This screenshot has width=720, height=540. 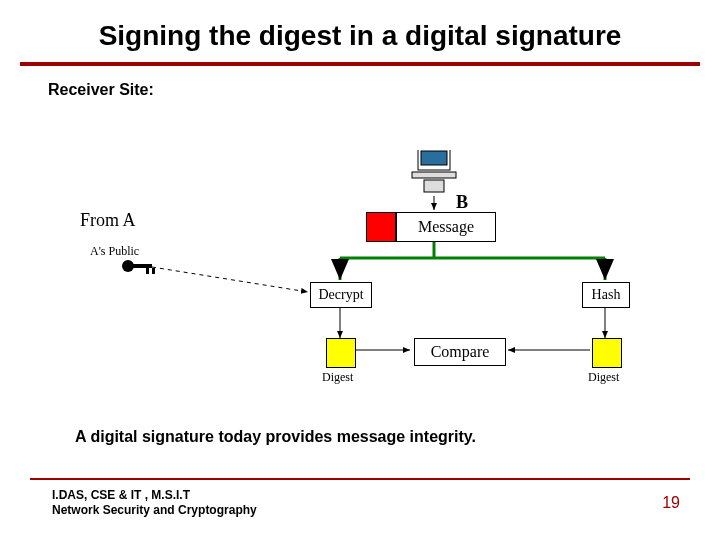 I want to click on subtitle: Receiver Site:, so click(x=384, y=90).